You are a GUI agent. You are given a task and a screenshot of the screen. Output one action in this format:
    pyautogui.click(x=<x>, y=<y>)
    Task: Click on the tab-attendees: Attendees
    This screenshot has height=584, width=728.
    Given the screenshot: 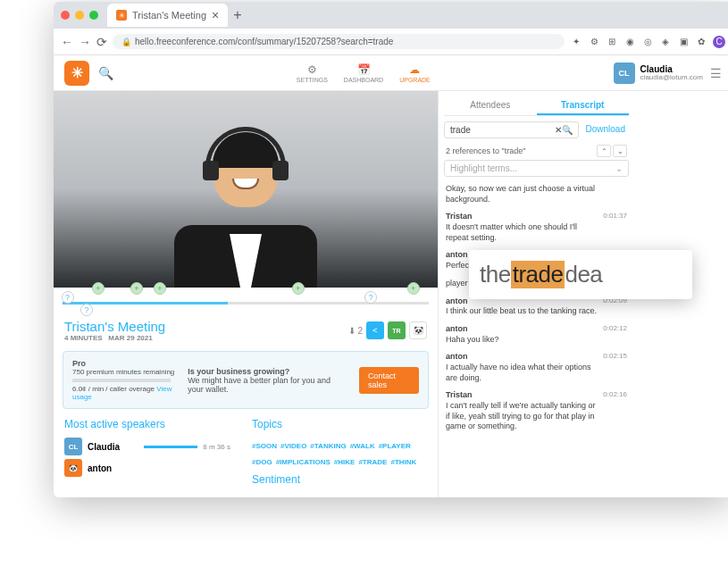 What is the action you would take?
    pyautogui.click(x=490, y=105)
    